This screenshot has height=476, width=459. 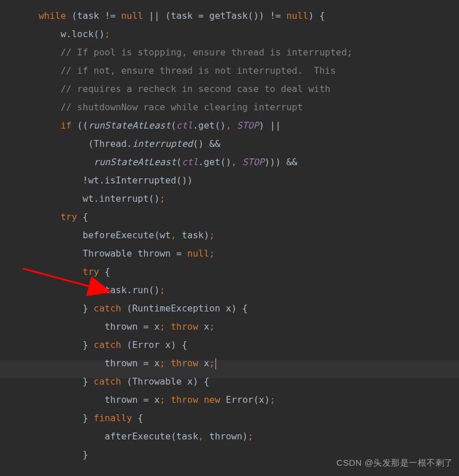 I want to click on kw-if: if, so click(x=66, y=126).